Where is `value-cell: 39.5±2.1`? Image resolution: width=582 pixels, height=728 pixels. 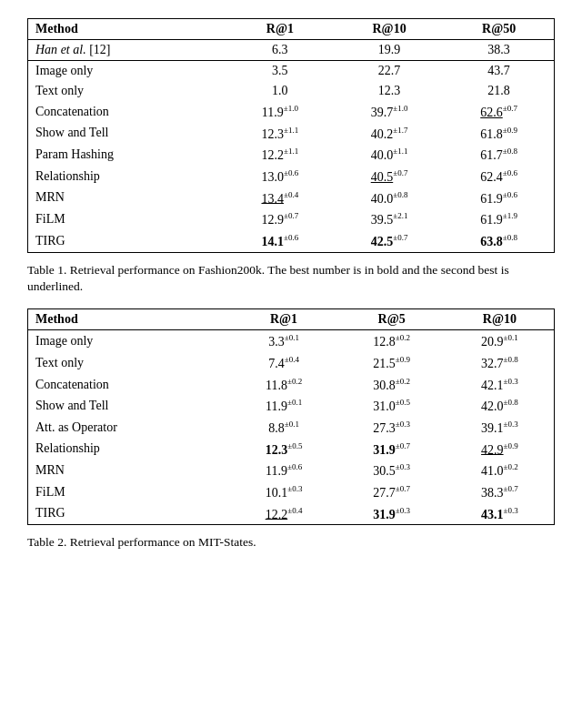 value-cell: 39.5±2.1 is located at coordinates (389, 219).